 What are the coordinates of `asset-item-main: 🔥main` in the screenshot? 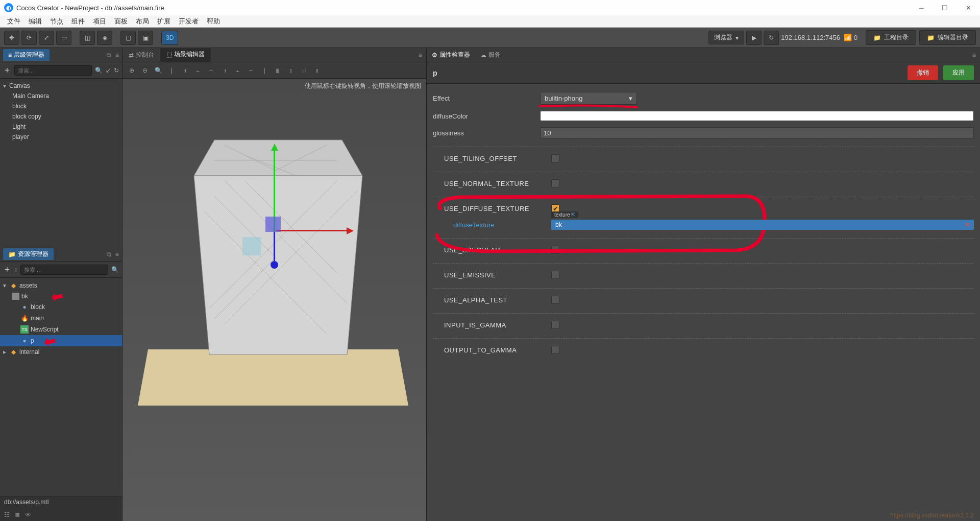 It's located at (61, 318).